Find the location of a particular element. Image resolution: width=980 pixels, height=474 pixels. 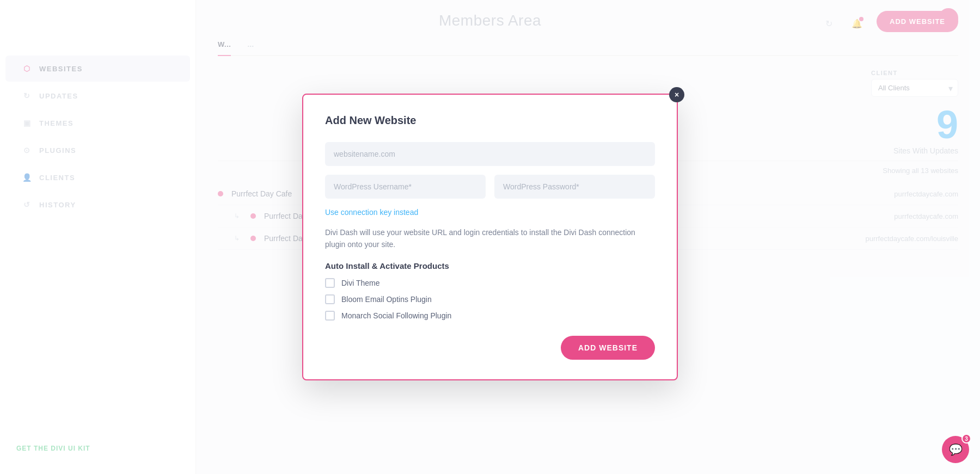

bloom-plugin-label: Bloom Email Optins Plugin is located at coordinates (387, 299).